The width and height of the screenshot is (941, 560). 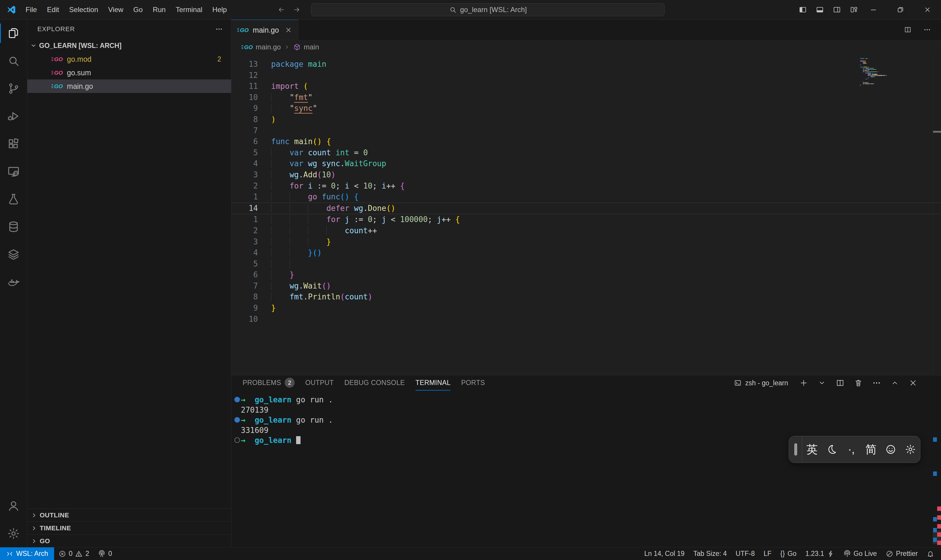 I want to click on back-icon, so click(x=281, y=10).